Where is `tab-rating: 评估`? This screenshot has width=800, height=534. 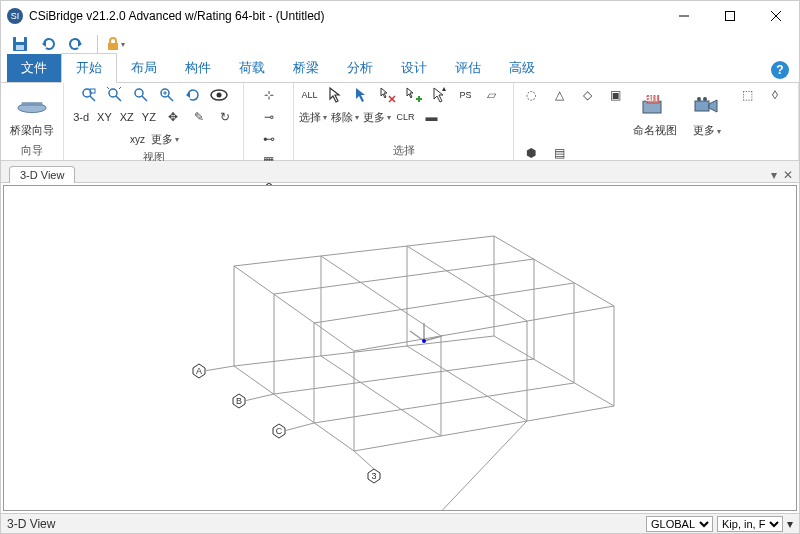
tab-rating: 评估 is located at coordinates (468, 68).